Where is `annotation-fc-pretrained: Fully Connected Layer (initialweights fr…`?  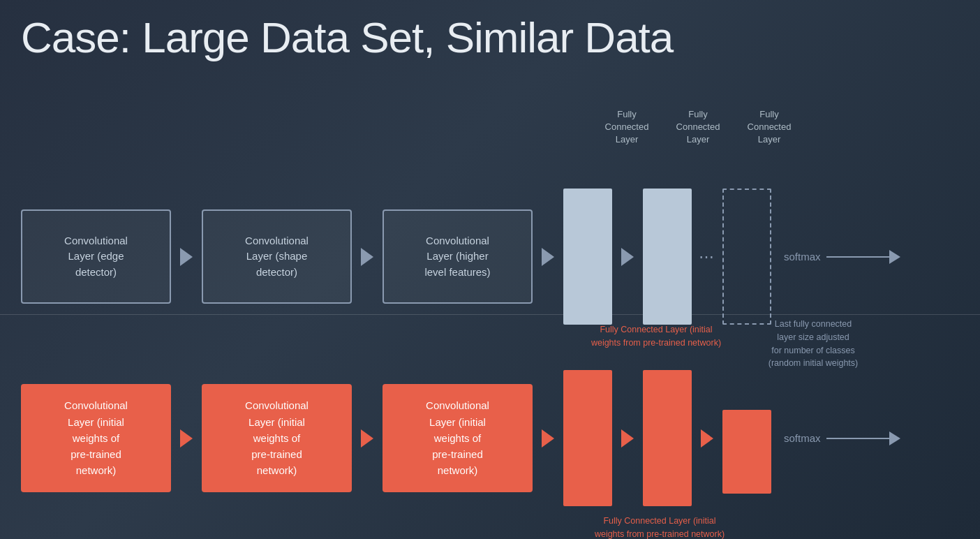 annotation-fc-pretrained: Fully Connected Layer (initialweights fr… is located at coordinates (656, 337).